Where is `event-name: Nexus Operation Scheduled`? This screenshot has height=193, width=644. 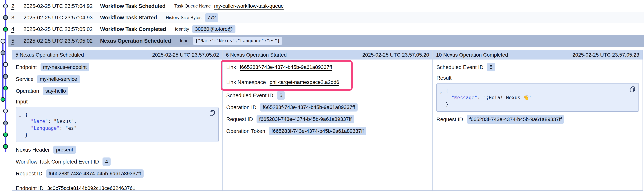
event-name: Nexus Operation Scheduled is located at coordinates (136, 41).